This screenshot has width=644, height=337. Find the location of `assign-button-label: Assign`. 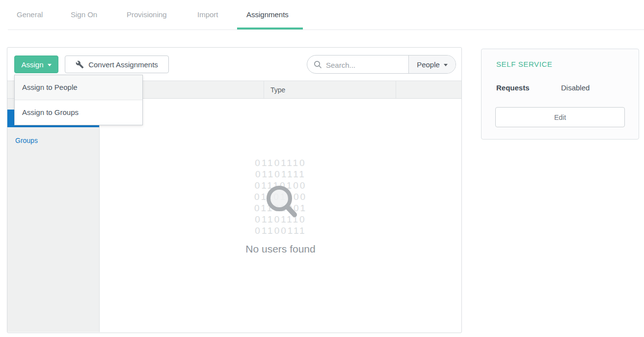

assign-button-label: Assign is located at coordinates (32, 65).